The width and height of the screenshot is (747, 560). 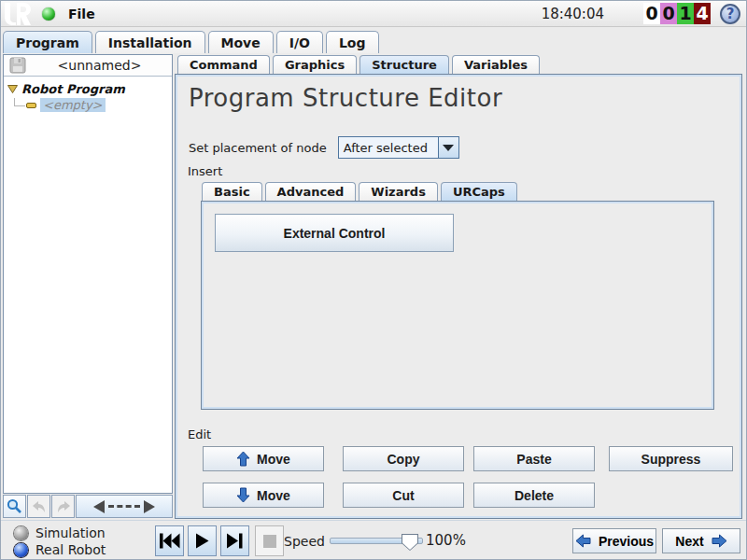 I want to click on insert-label: Insert, so click(x=205, y=172).